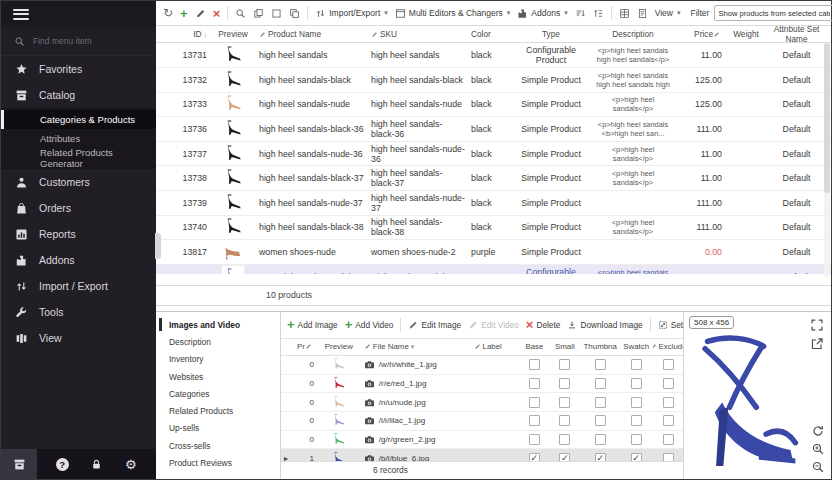  I want to click on sidebar-item-reports: Reports, so click(78, 234).